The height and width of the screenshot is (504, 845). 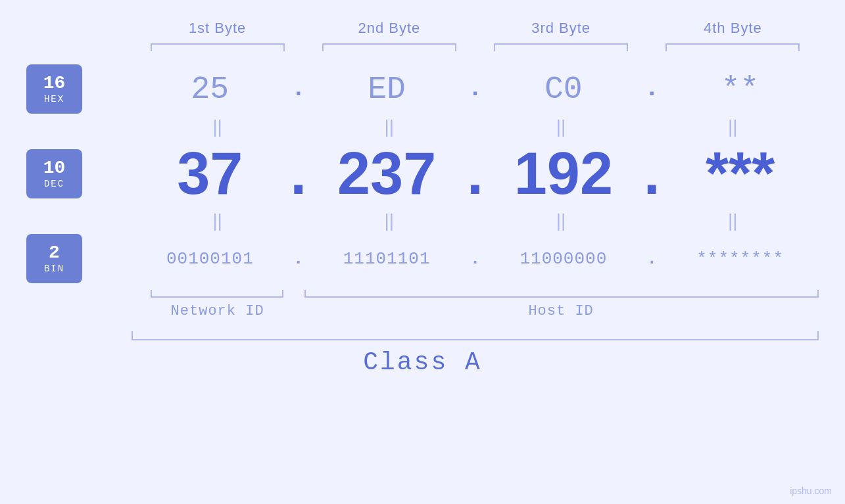 What do you see at coordinates (54, 254) in the screenshot?
I see `bin-badge-number: 2` at bounding box center [54, 254].